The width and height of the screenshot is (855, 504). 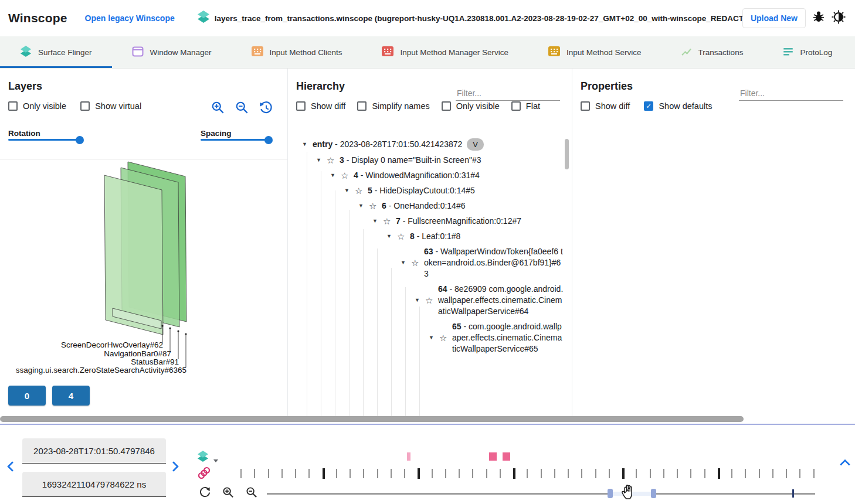 What do you see at coordinates (111, 106) in the screenshot?
I see `show-virtual-checkbox: Show virtual` at bounding box center [111, 106].